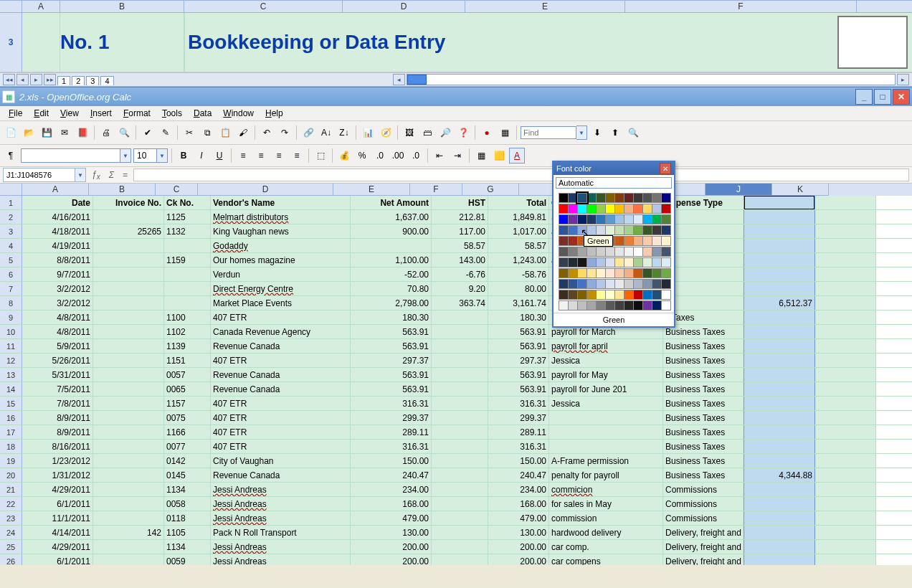 The image size is (912, 588). I want to click on cell: 168.00, so click(519, 503).